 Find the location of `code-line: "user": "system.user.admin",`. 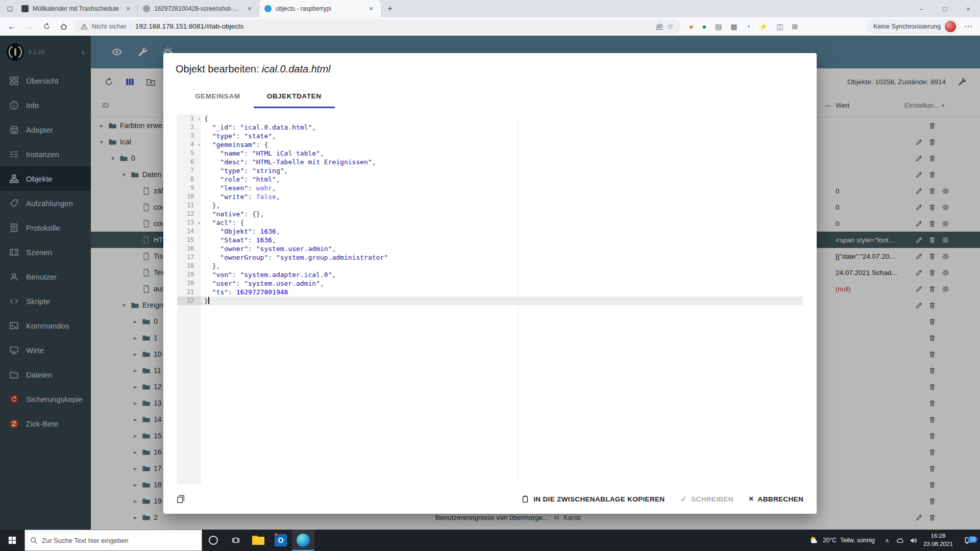

code-line: "user": "system.user.admin", is located at coordinates (502, 284).